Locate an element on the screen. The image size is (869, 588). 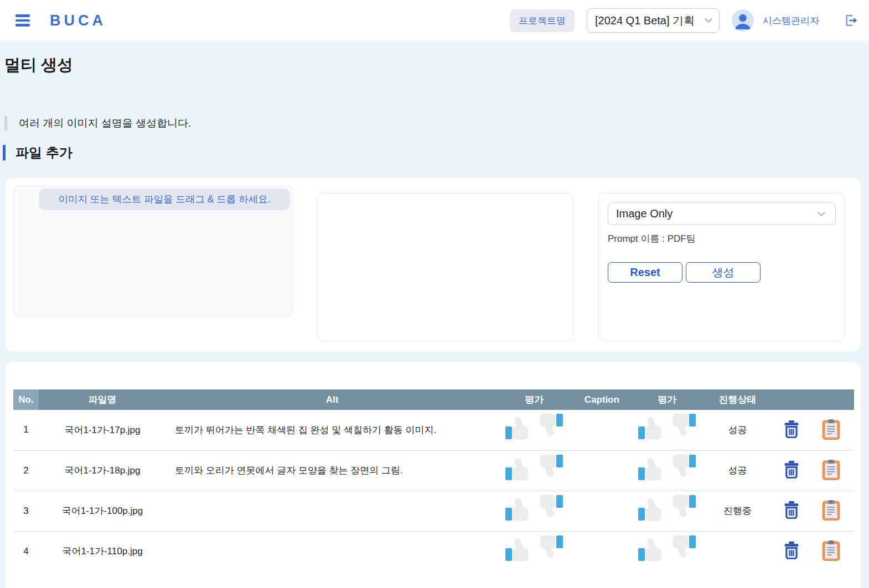
description-marker is located at coordinates (6, 123).